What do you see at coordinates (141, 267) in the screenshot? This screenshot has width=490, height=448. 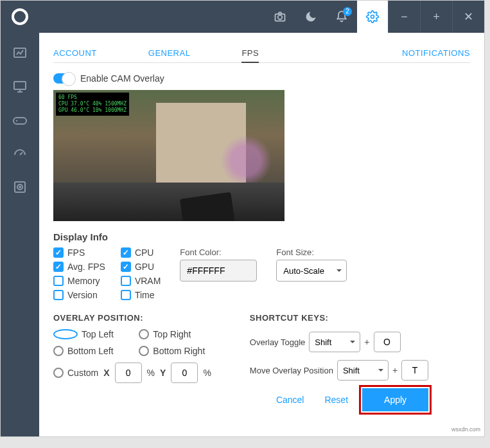 I see `check-gpu: GPU` at bounding box center [141, 267].